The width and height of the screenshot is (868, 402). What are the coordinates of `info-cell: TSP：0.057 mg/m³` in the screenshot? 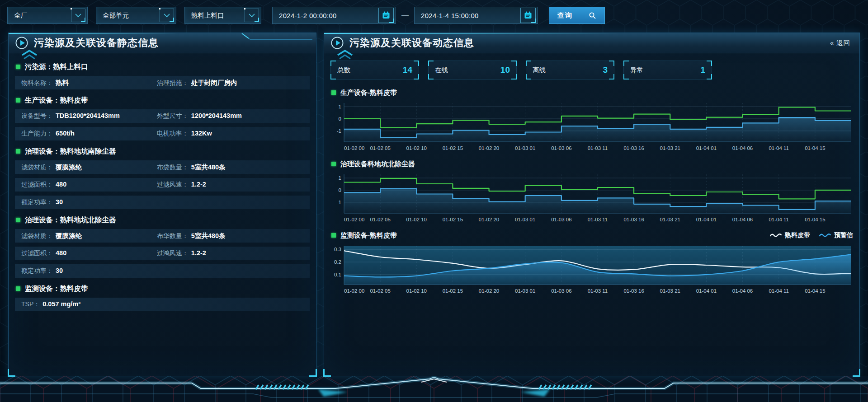 It's located at (89, 304).